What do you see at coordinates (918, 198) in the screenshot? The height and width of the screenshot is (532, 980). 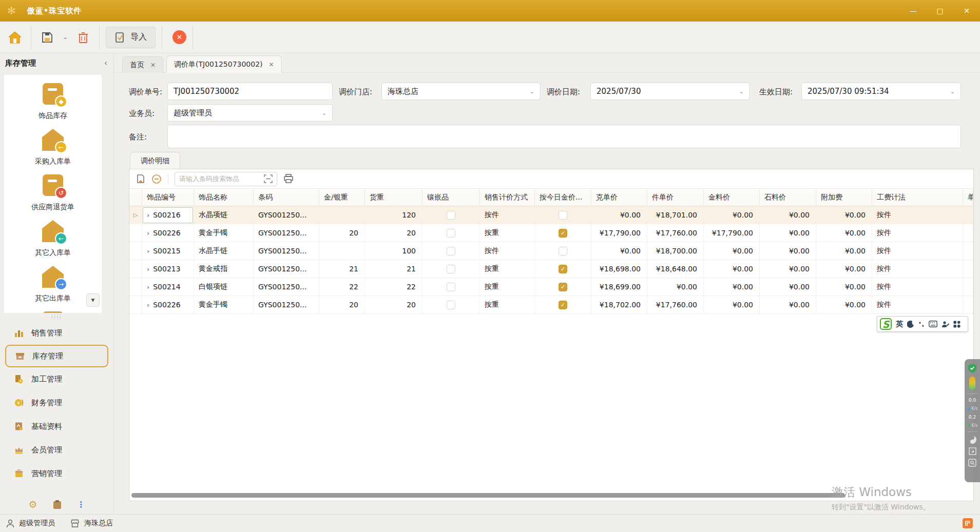 I see `column-header-工费计法: 工费计法` at bounding box center [918, 198].